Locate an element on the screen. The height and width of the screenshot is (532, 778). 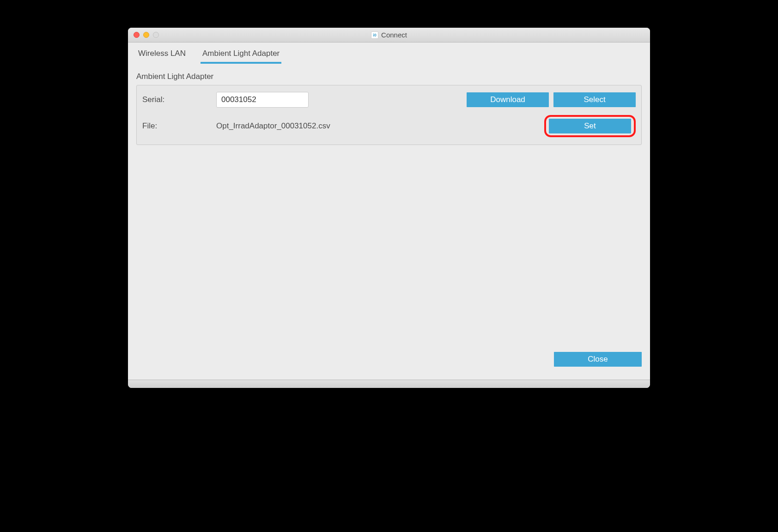
tab-wireless-lan: Wireless LAN is located at coordinates (162, 55).